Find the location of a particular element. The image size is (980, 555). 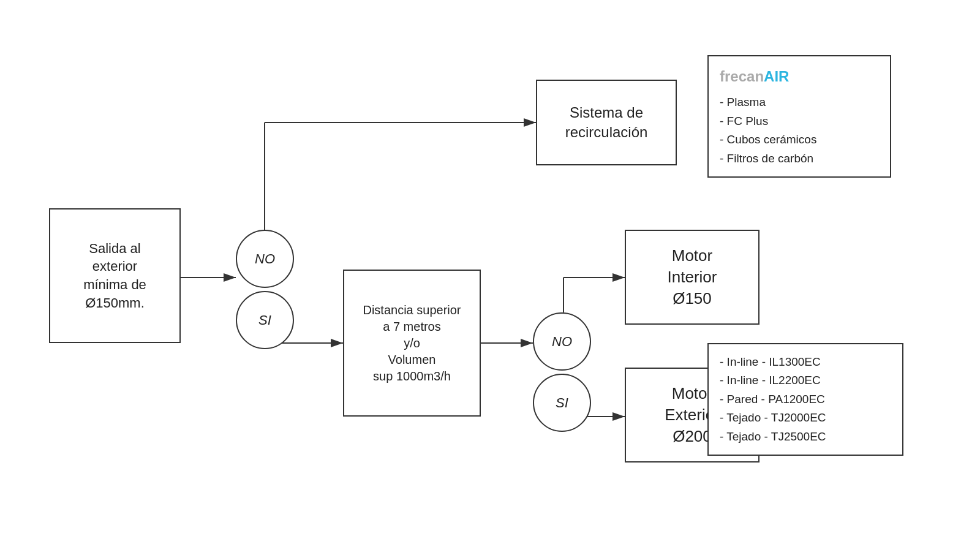

motor-exterior-item-2: - In-line - IL2200EC is located at coordinates (805, 380).